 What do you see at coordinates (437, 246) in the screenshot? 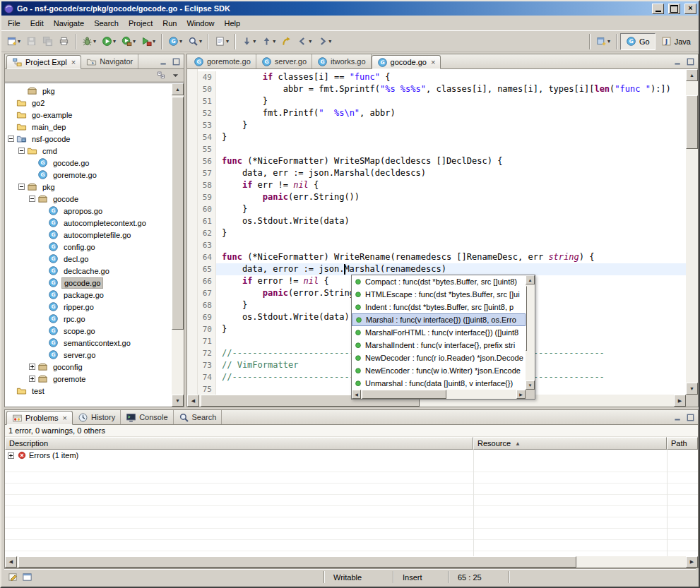
I see `code-line: 63` at bounding box center [437, 246].